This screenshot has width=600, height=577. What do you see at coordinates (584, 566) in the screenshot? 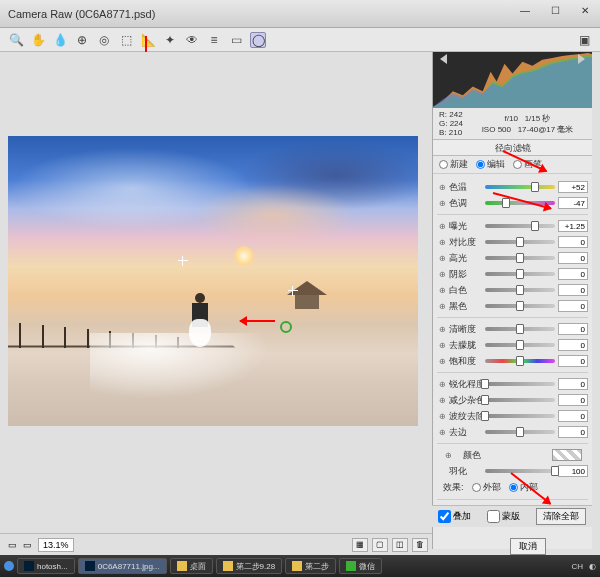
I see `system-tray: CH ◐` at bounding box center [584, 566].